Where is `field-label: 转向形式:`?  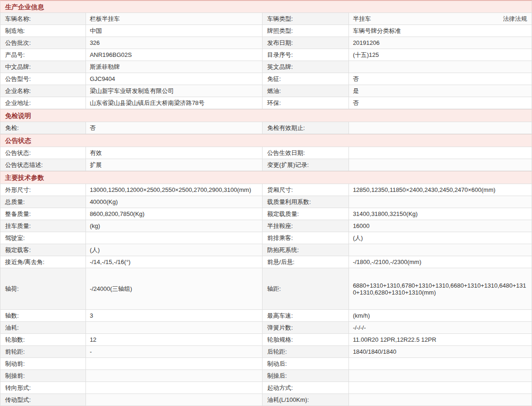
field-label: 转向形式: is located at coordinates (43, 388).